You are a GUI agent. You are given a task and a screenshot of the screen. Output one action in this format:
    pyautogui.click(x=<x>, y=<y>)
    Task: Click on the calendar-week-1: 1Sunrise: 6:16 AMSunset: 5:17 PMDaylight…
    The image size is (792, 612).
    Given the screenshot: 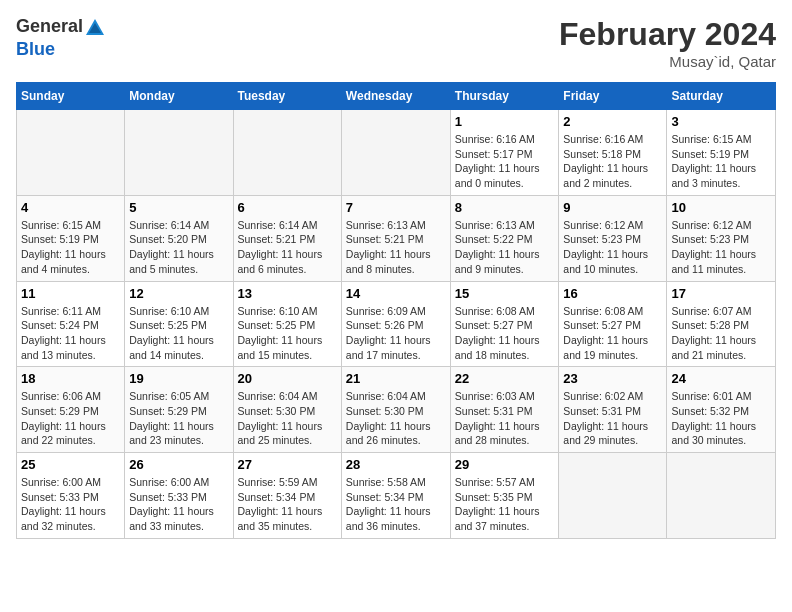 What is the action you would take?
    pyautogui.click(x=396, y=153)
    